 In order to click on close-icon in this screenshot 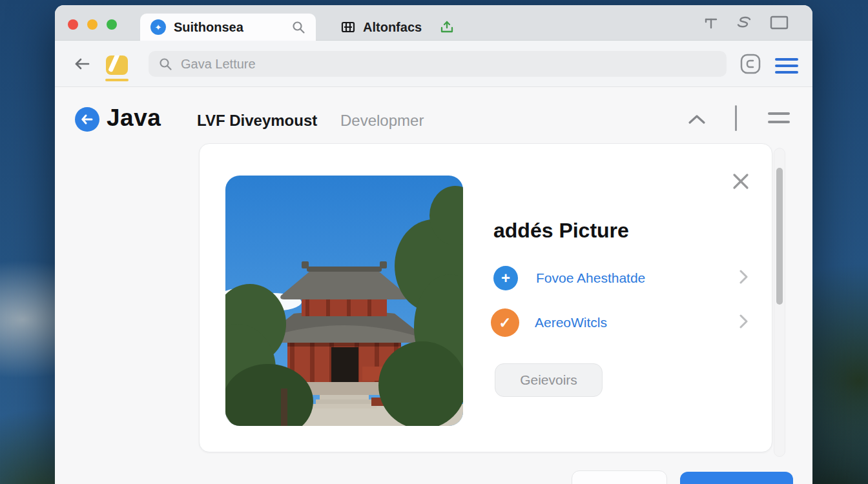, I will do `click(741, 181)`.